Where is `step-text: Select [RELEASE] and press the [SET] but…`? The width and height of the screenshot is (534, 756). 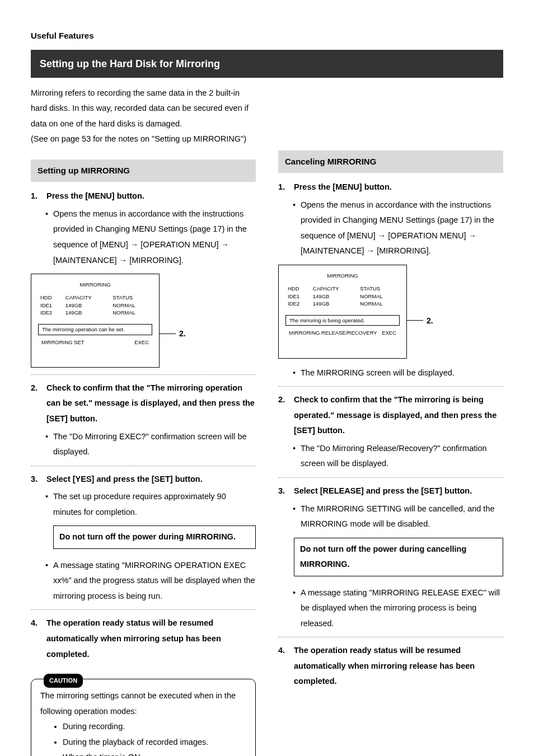
step-text: Select [RELEASE] and press the [SET] but… is located at coordinates (399, 491).